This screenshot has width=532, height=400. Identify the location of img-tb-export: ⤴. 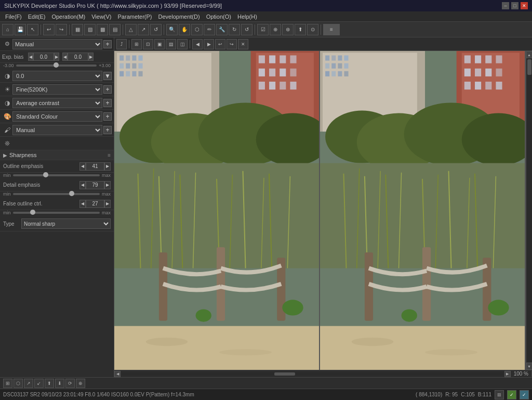
(122, 44).